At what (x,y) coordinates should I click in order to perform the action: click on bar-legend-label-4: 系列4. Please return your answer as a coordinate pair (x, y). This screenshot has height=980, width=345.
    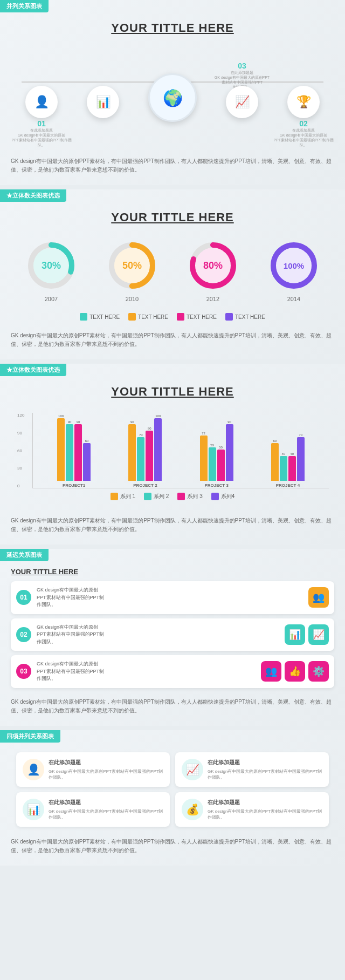
    Looking at the image, I should click on (228, 496).